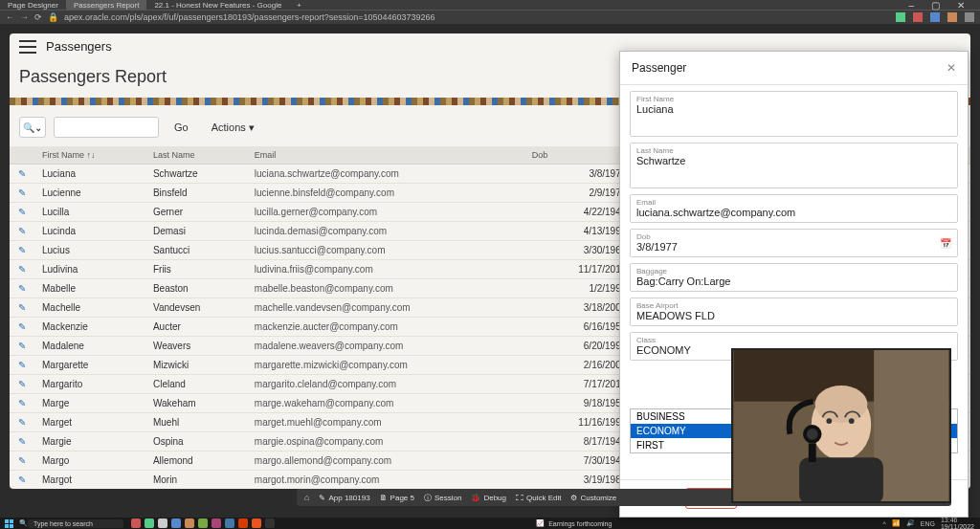 This screenshot has height=529, width=980. I want to click on actions-button: Actions ▾, so click(234, 128).